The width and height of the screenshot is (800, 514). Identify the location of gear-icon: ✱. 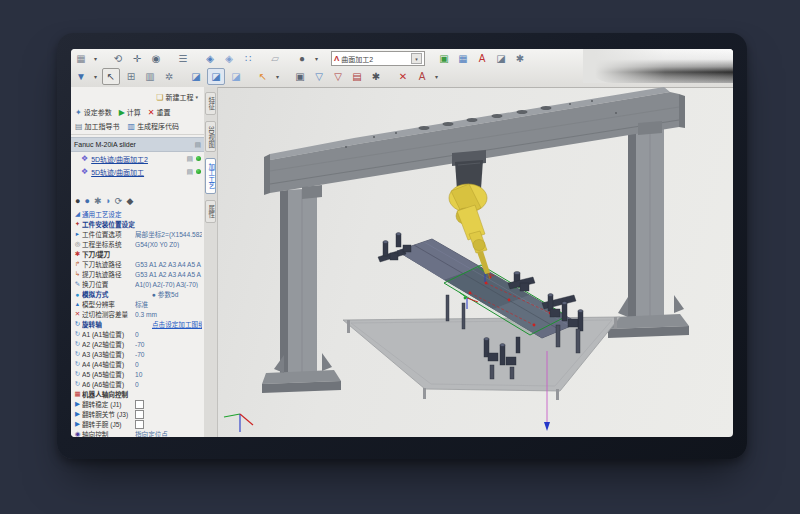
(98, 201).